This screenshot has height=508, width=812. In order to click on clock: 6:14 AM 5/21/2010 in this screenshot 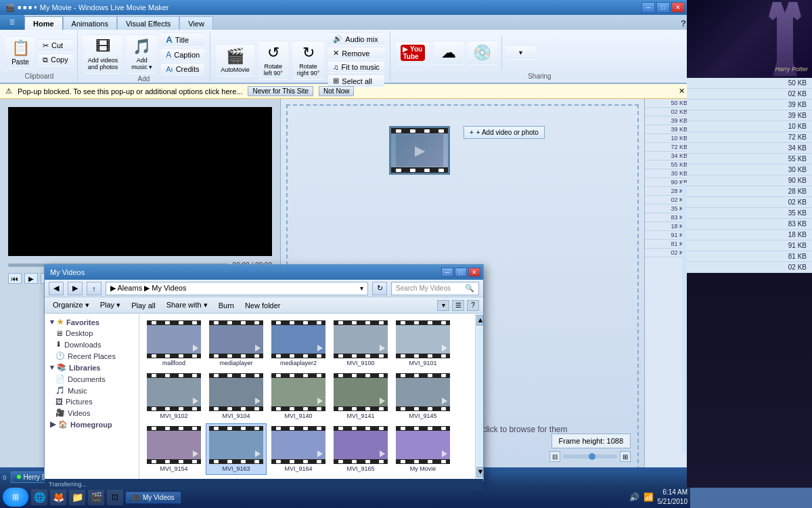, I will do `click(673, 497)`.